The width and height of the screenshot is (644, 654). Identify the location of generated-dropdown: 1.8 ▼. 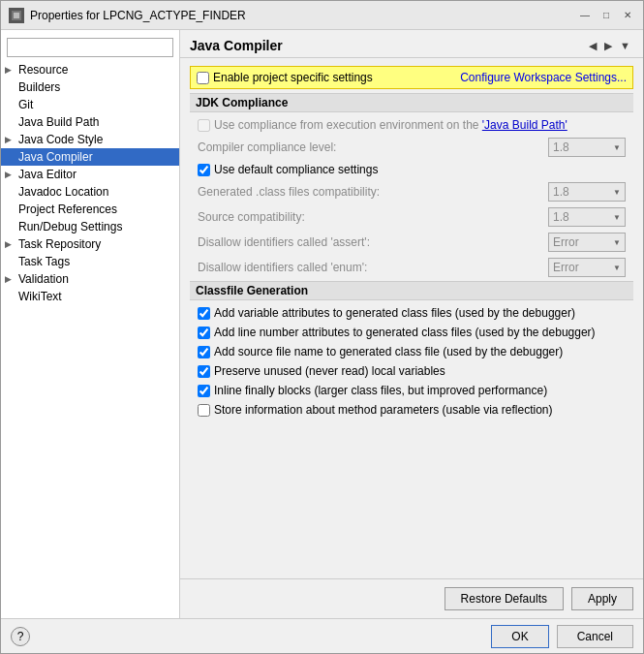
(587, 192).